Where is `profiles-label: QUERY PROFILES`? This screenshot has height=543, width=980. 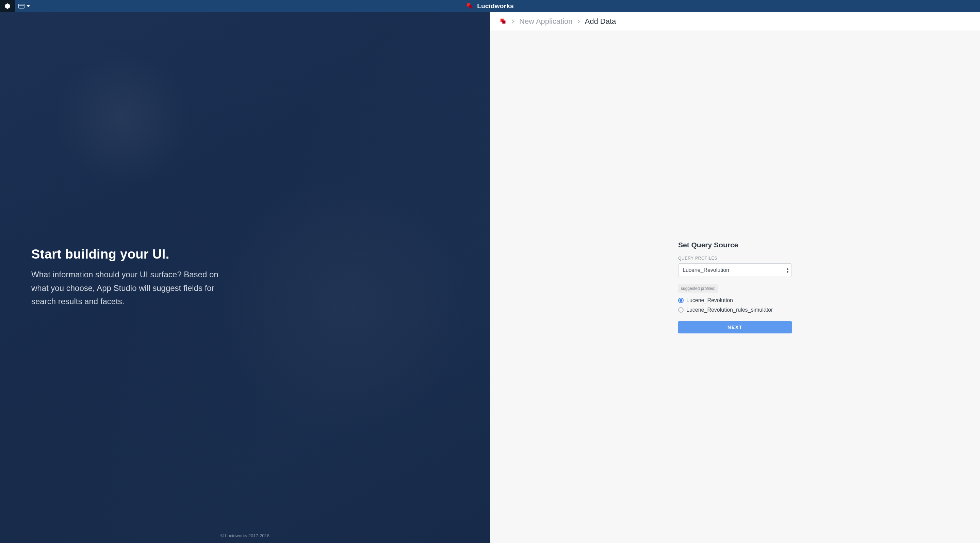 profiles-label: QUERY PROFILES is located at coordinates (735, 258).